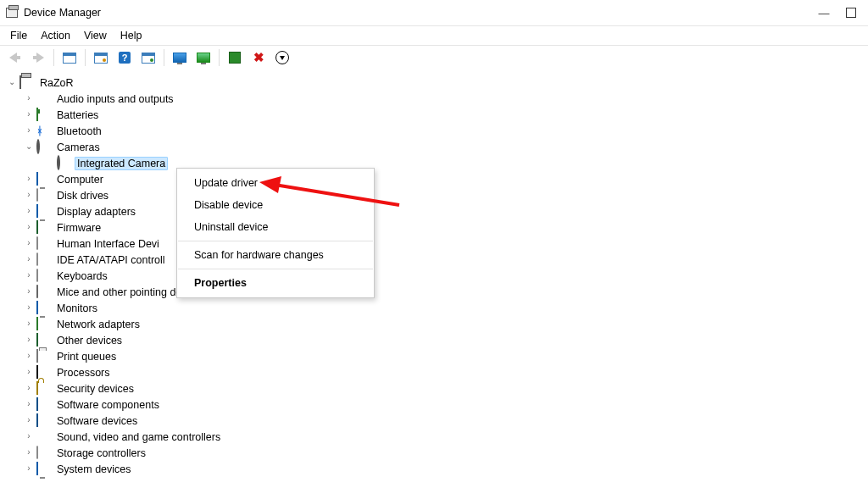 Image resolution: width=868 pixels, height=488 pixels. What do you see at coordinates (437, 405) in the screenshot?
I see `tree-node: ›Software components` at bounding box center [437, 405].